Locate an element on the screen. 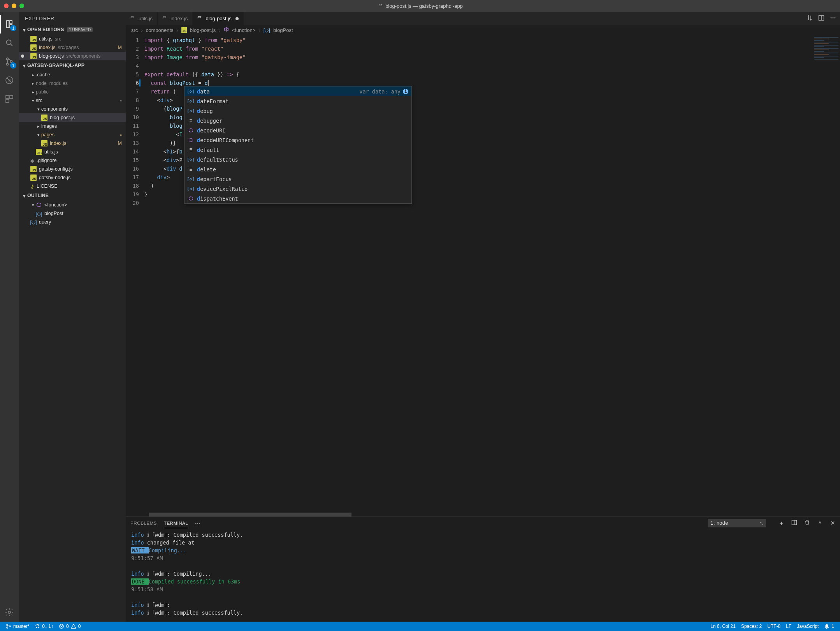 The width and height of the screenshot is (840, 631). encoding: UTF-8 is located at coordinates (774, 626).